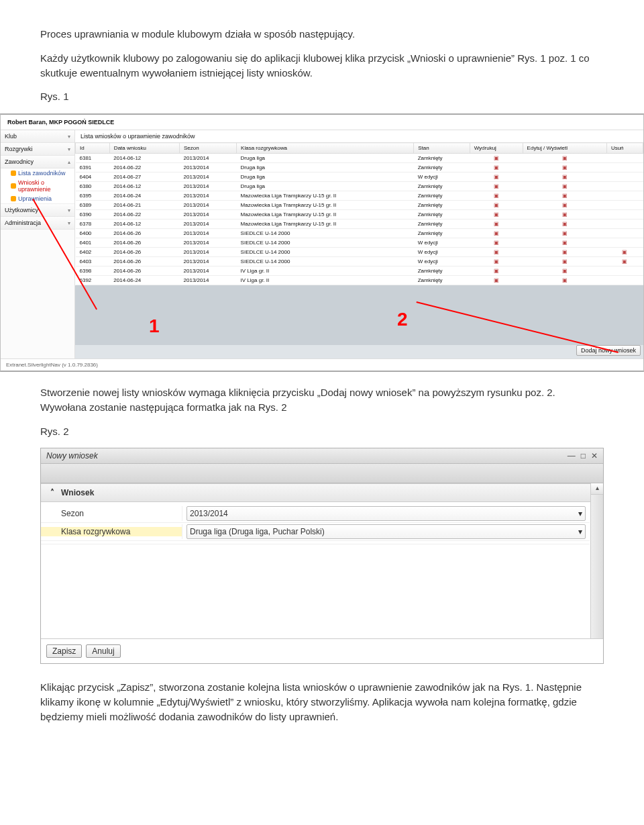 The image size is (644, 825). What do you see at coordinates (360, 271) in the screenshot?
I see `table-row: 63982014-06-262013/2014IV Liga gr. IIZam…` at bounding box center [360, 271].